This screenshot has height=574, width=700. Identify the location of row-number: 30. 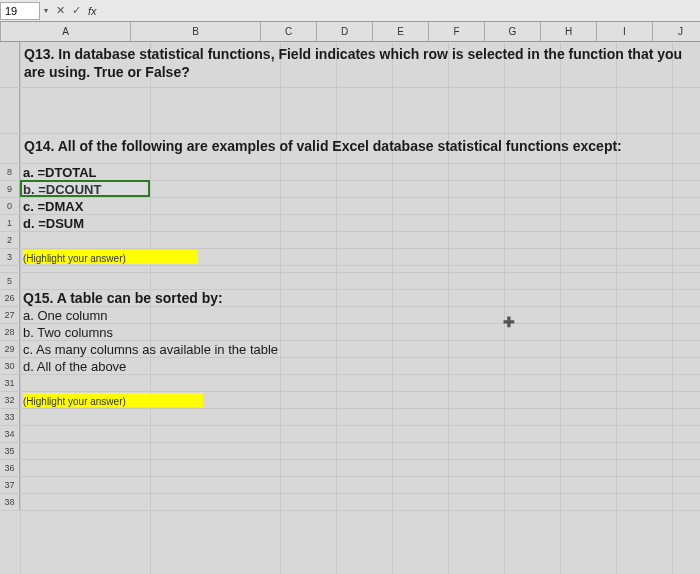
(10, 366).